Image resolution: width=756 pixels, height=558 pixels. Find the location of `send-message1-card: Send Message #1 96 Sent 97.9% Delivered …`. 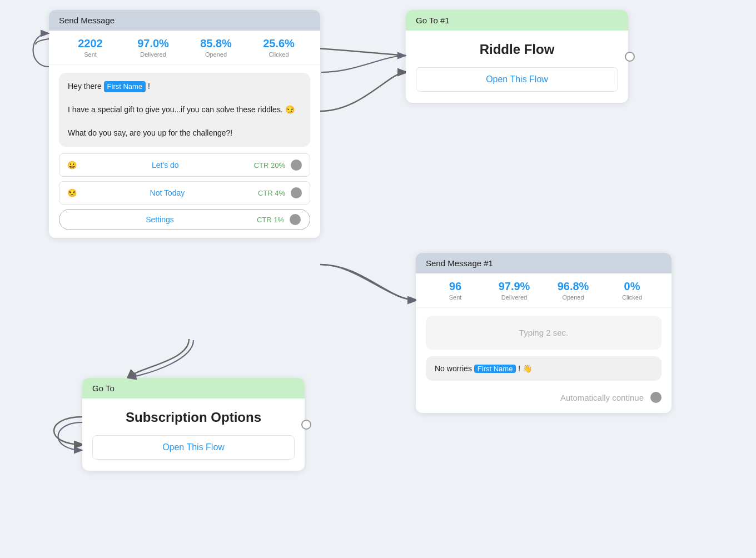

send-message1-card: Send Message #1 96 Sent 97.9% Delivered … is located at coordinates (544, 333).